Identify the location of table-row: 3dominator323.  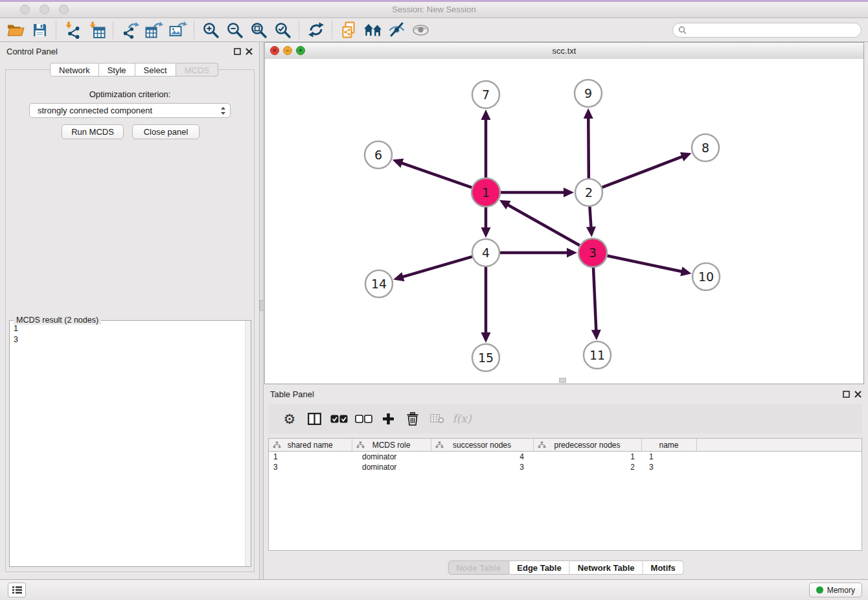
(565, 467).